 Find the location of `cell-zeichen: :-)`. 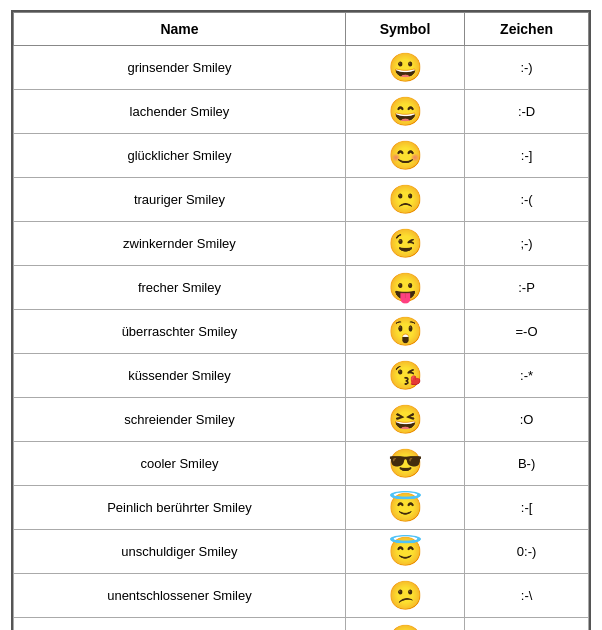

cell-zeichen: :-) is located at coordinates (527, 68).